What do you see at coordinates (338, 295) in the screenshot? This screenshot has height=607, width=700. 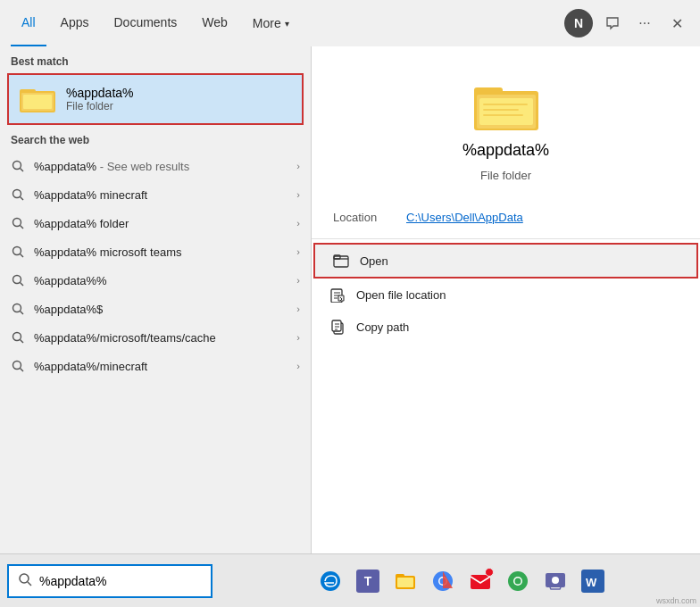 I see `file-location-icon` at bounding box center [338, 295].